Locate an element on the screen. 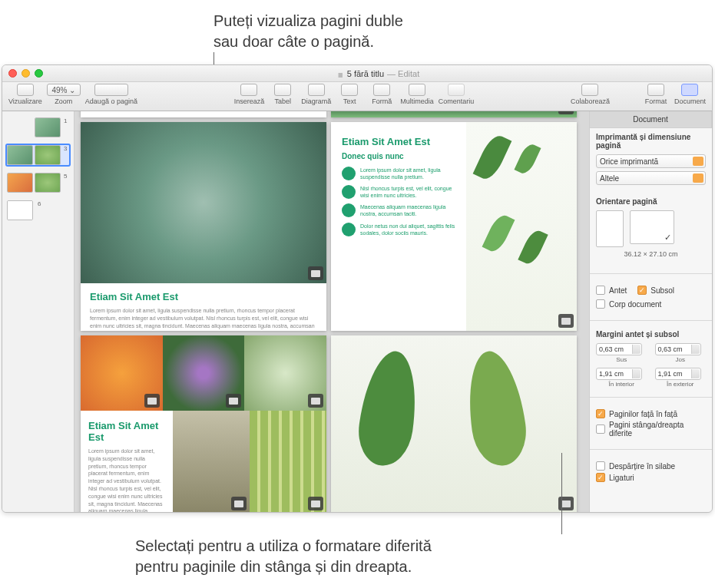 This screenshot has height=588, width=715. hyphenation-checkbox-row: Despărțire în silabe is located at coordinates (651, 466).